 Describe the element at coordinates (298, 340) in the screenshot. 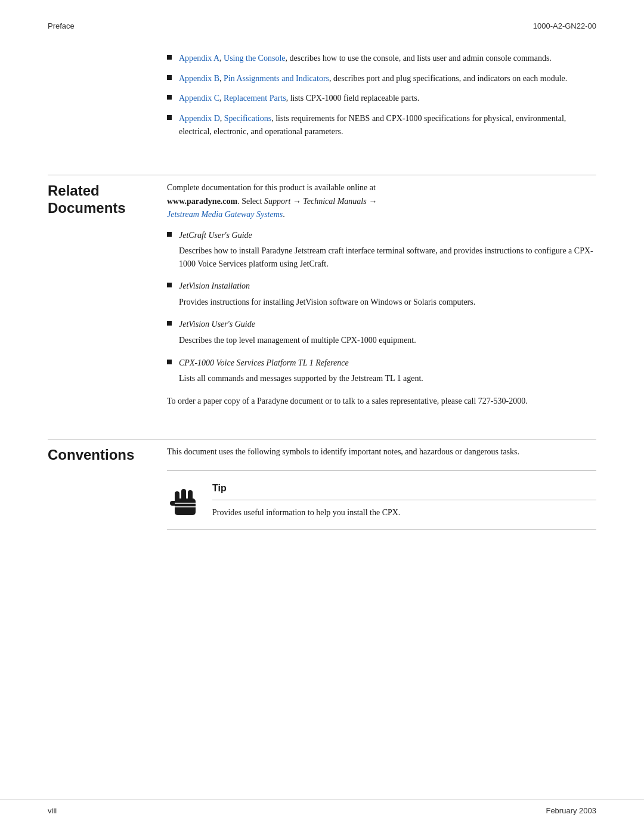

I see `jetvision-guide-desc: Describes the top level management of mu…` at that location.